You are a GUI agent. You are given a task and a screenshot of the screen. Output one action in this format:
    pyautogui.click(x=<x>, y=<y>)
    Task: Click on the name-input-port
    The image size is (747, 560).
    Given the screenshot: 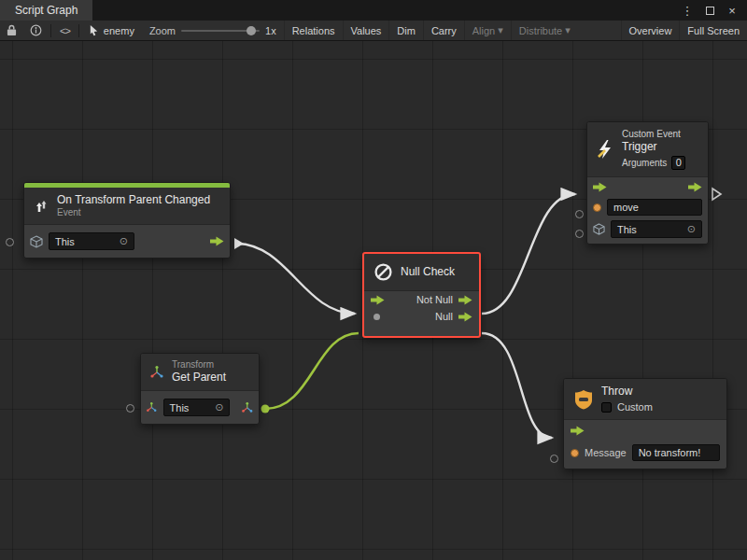 What is the action you would take?
    pyautogui.click(x=598, y=207)
    